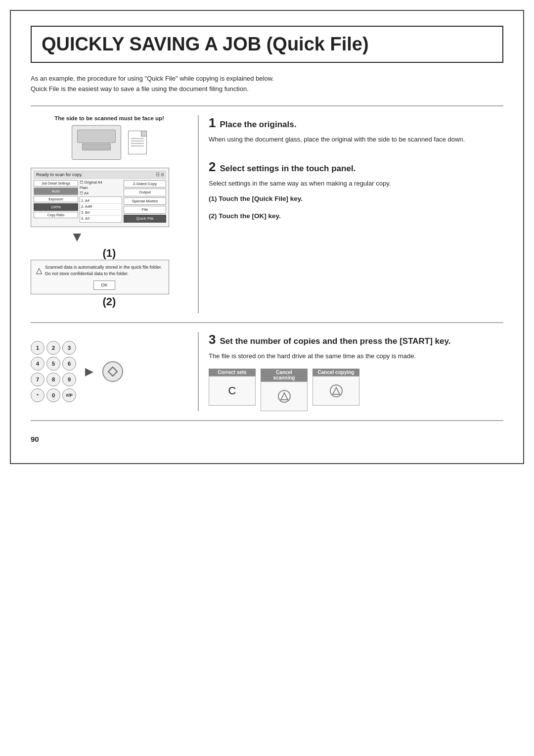 The height and width of the screenshot is (756, 534). I want to click on tp-auto: Auto, so click(56, 191).